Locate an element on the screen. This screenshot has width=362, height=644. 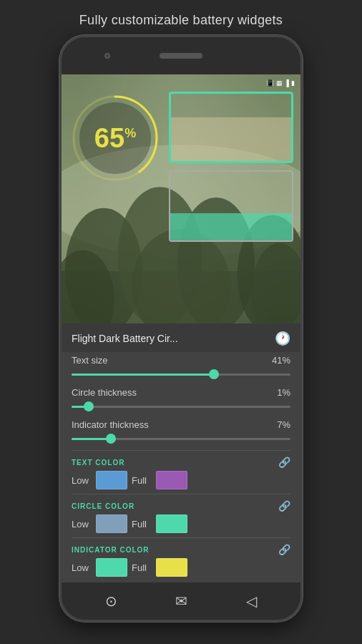
phone-speaker is located at coordinates (181, 56).